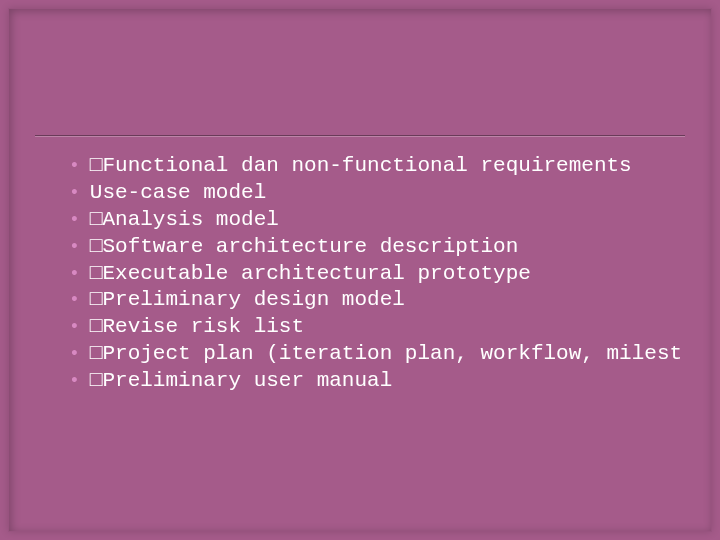  I want to click on list-item: • □ Preliminary user manual, so click(390, 382).